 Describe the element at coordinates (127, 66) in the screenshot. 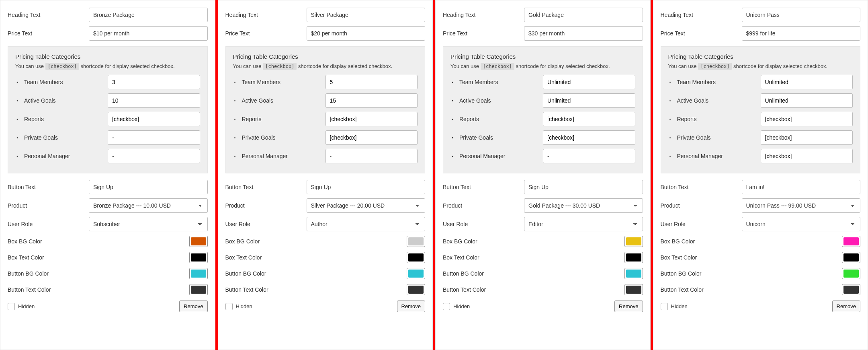

I see `categories-sub-suffix: shortcode for display selected checkbox.` at that location.